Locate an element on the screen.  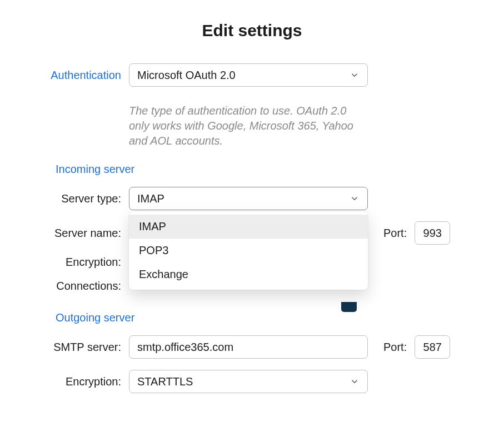
server-name-label: Server name: is located at coordinates (78, 234).